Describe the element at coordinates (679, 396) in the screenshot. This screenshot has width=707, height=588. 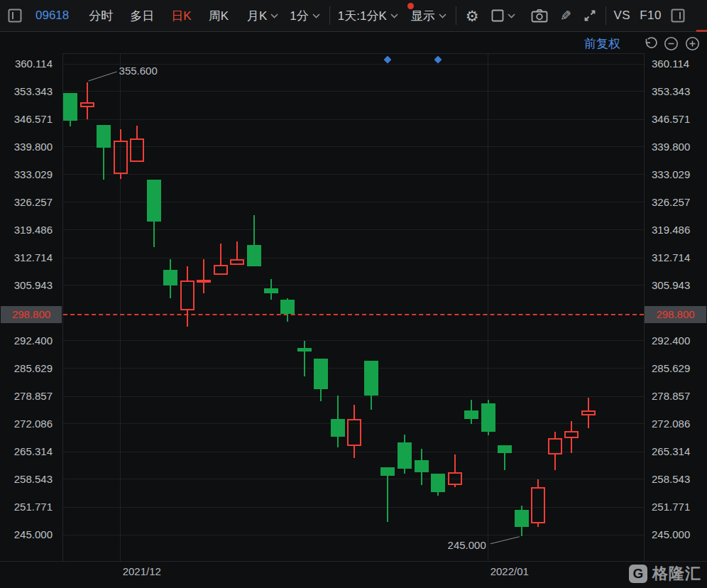
I see `y-axis-label-right: 278.857` at that location.